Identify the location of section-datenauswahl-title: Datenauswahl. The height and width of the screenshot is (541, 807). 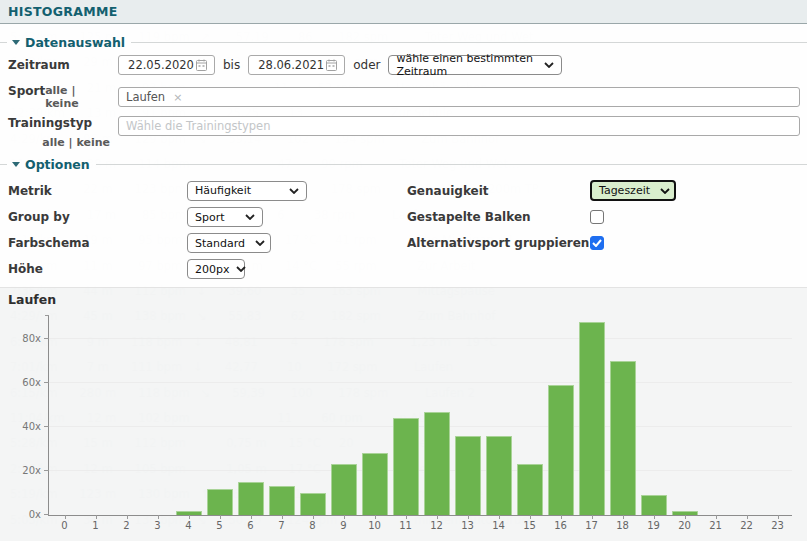
(75, 42).